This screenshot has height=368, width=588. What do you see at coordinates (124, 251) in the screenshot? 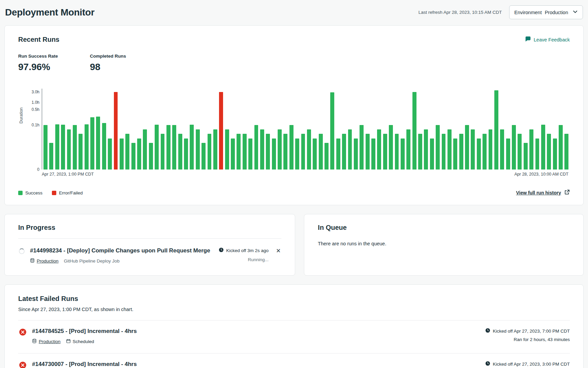
I see `in-progress-run-title: #144998234 - [Deploy] Compile Changes up…` at bounding box center [124, 251].